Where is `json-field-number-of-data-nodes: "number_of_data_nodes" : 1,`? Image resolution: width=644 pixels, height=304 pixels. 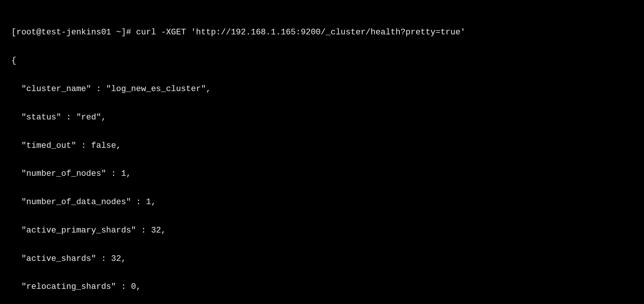
json-field-number-of-data-nodes: "number_of_data_nodes" : 1, is located at coordinates (322, 202).